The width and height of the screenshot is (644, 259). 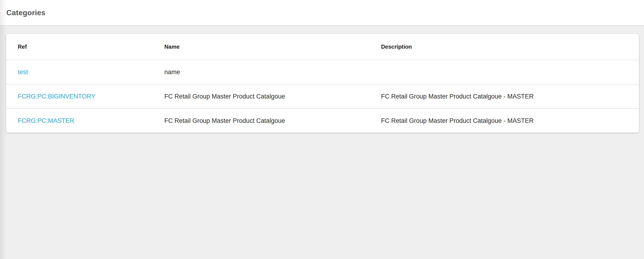 I want to click on table-row: FCRG:PC:MASTER FC Retail Group Master Pr…, so click(x=322, y=121).